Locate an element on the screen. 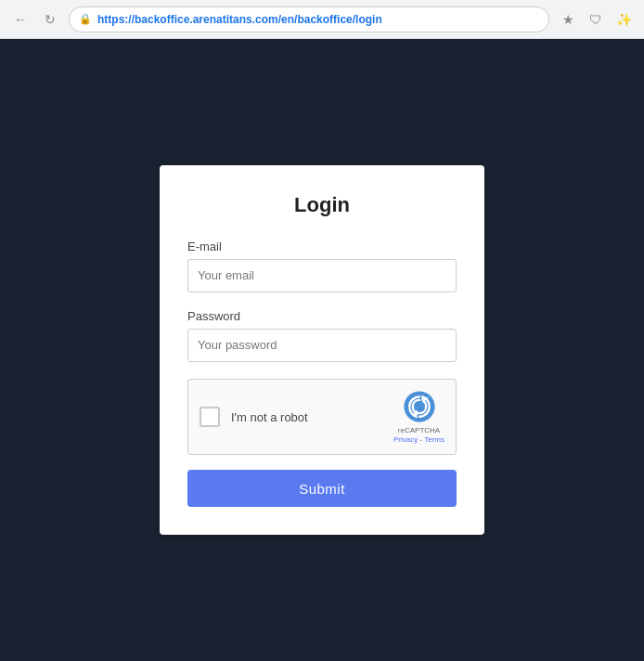 Image resolution: width=644 pixels, height=661 pixels. email-label: E-mail is located at coordinates (322, 247).